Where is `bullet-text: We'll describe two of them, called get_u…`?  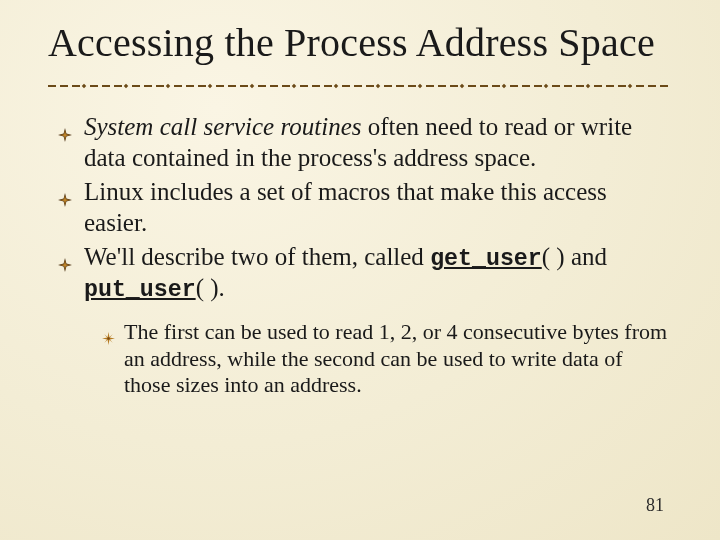
bullet-text: We'll describe two of them, called get_u… is located at coordinates (346, 272).